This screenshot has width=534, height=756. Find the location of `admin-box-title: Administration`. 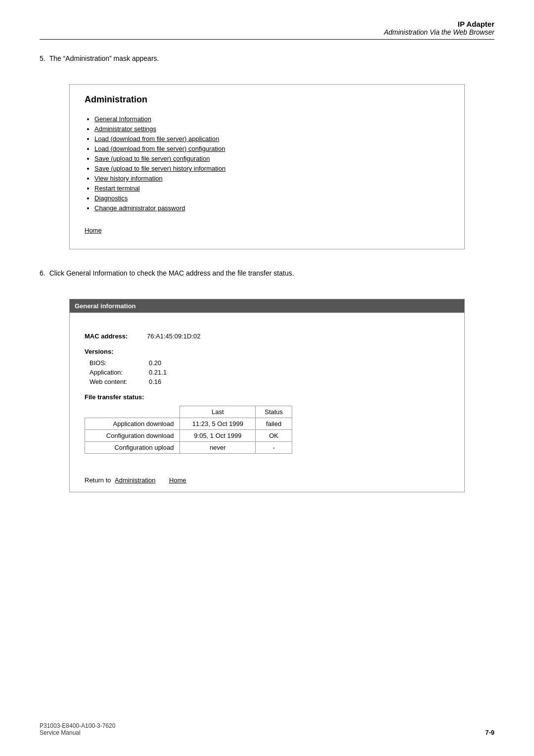

admin-box-title: Administration is located at coordinates (267, 100).